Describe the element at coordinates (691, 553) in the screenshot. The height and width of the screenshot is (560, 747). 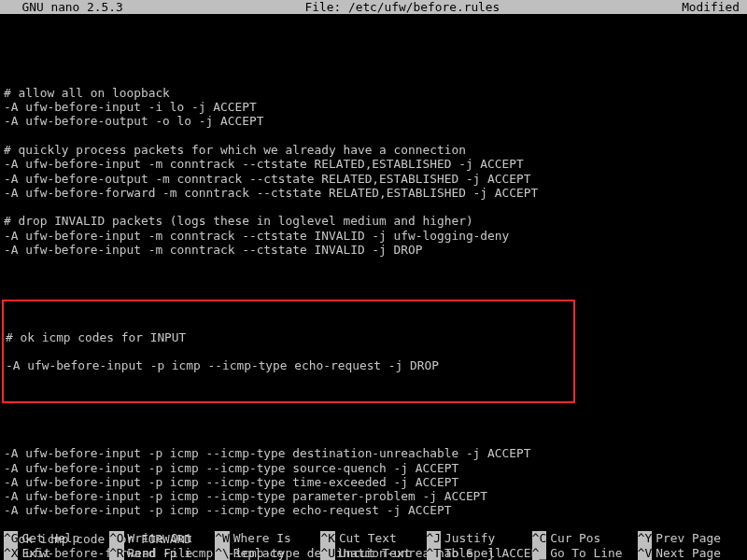
I see `shortcut-next-page: ^VNext Page` at that location.